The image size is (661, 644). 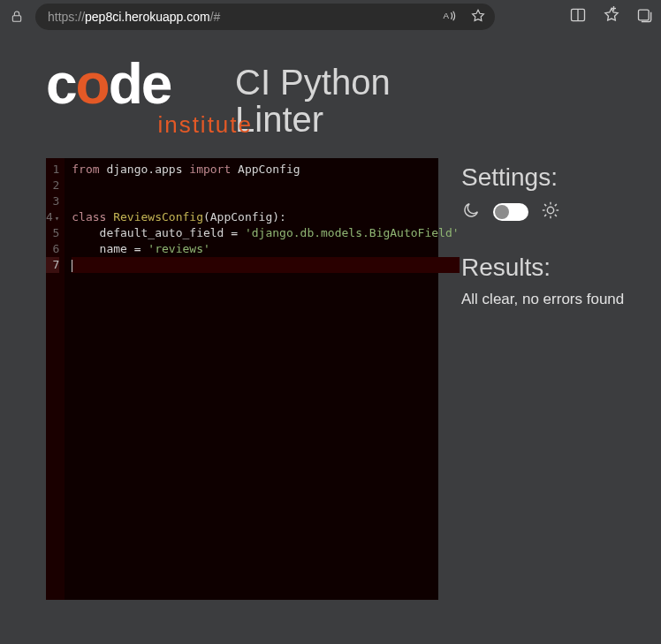 I want to click on line-number: 4, so click(x=53, y=217).